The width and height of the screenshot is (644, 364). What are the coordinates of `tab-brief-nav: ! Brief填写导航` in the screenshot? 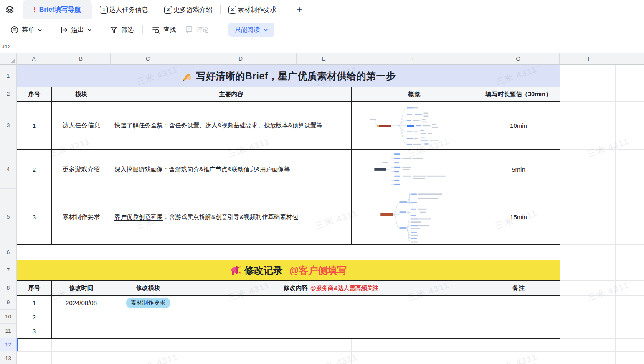 It's located at (57, 10).